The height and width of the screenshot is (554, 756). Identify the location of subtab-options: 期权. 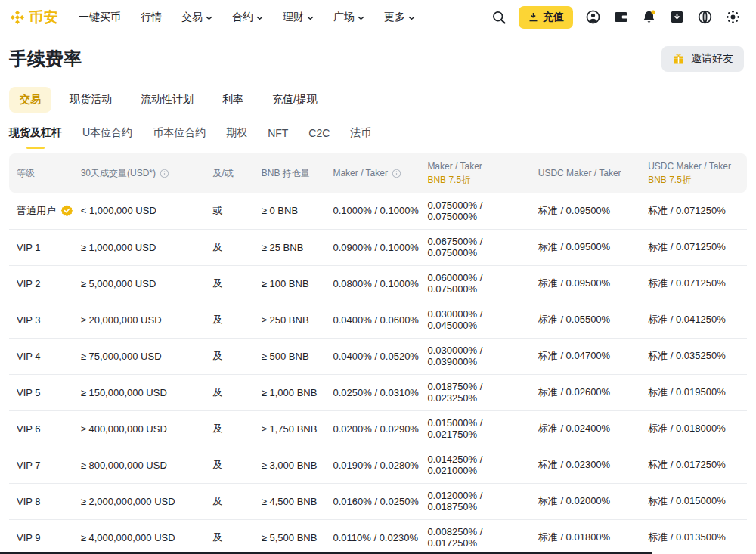
(237, 138).